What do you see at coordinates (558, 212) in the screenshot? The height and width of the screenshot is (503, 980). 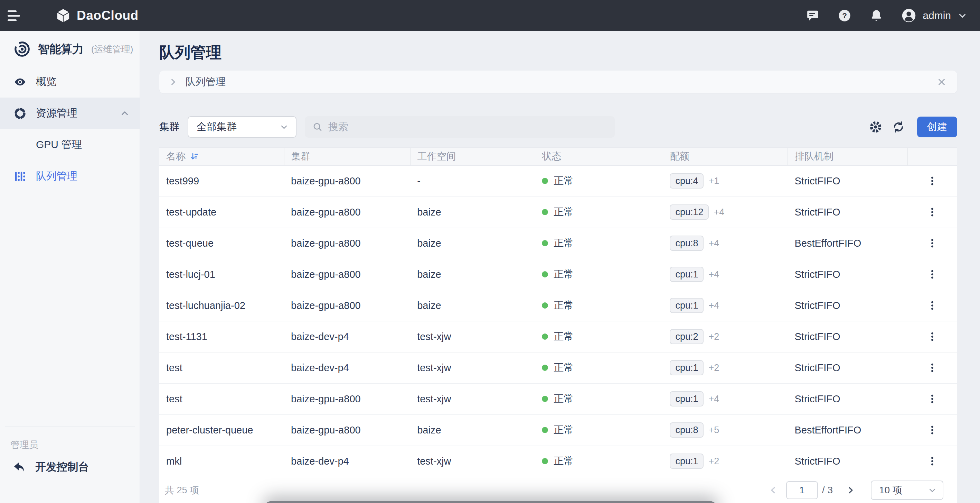 I see `table-row: test-update baize-gpu-a800 baize 正常 cpu:…` at bounding box center [558, 212].